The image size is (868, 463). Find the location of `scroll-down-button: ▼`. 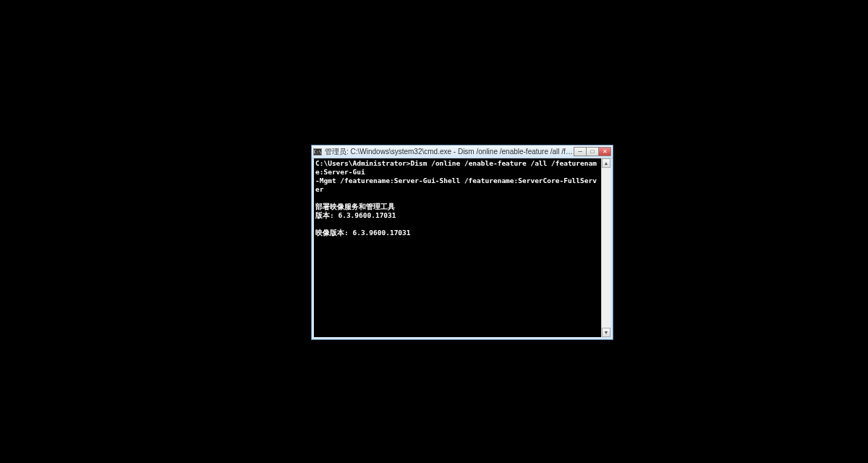

scroll-down-button: ▼ is located at coordinates (606, 333).